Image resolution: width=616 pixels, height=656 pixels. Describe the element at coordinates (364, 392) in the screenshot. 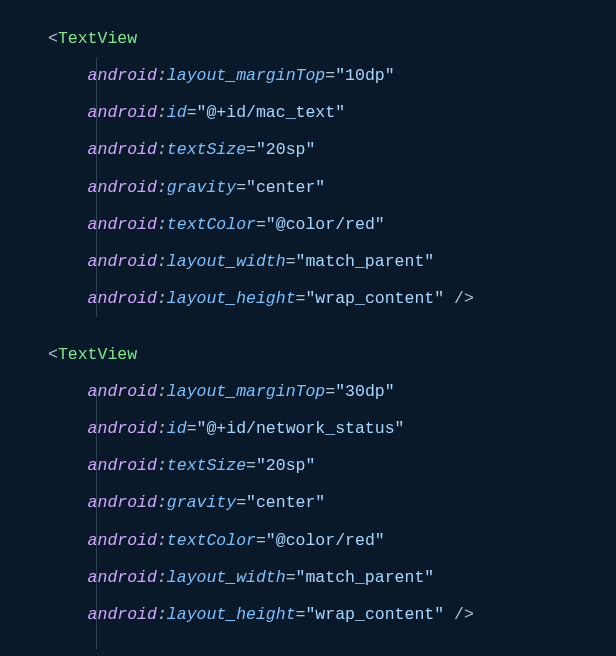

I see `xml-string: "30dp"` at that location.